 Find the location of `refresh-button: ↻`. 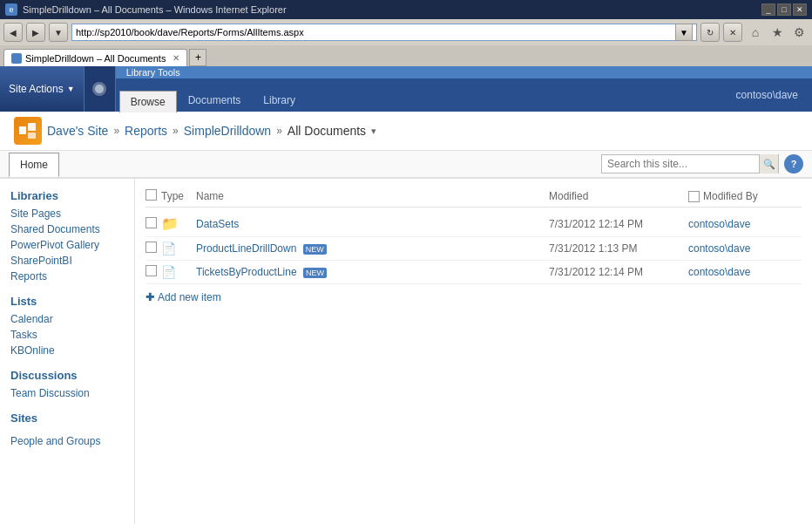

refresh-button: ↻ is located at coordinates (710, 32).